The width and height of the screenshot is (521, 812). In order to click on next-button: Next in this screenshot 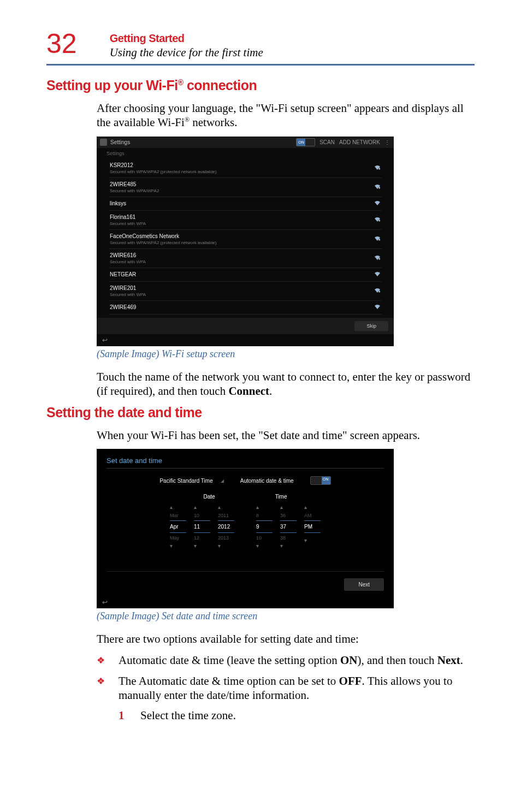, I will do `click(364, 584)`.